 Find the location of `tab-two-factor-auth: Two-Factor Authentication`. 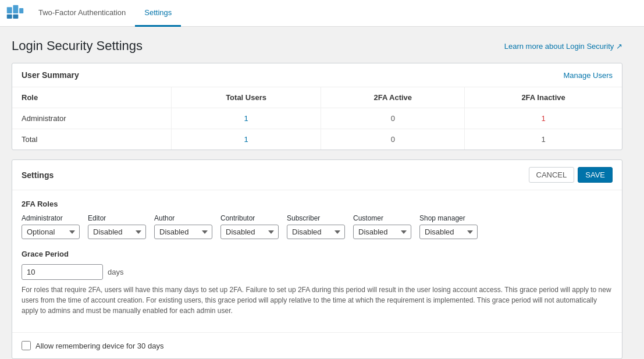

tab-two-factor-auth: Two-Factor Authentication is located at coordinates (82, 13).